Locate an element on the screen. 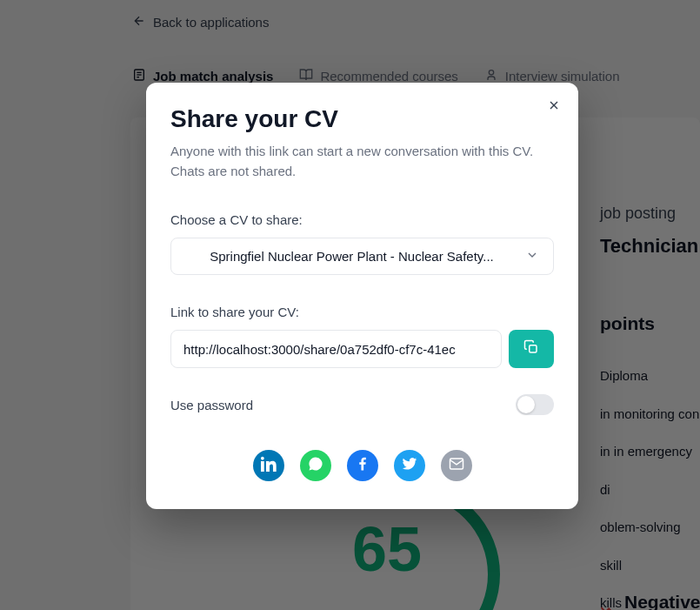 The width and height of the screenshot is (700, 610). password-toggle is located at coordinates (535, 405).